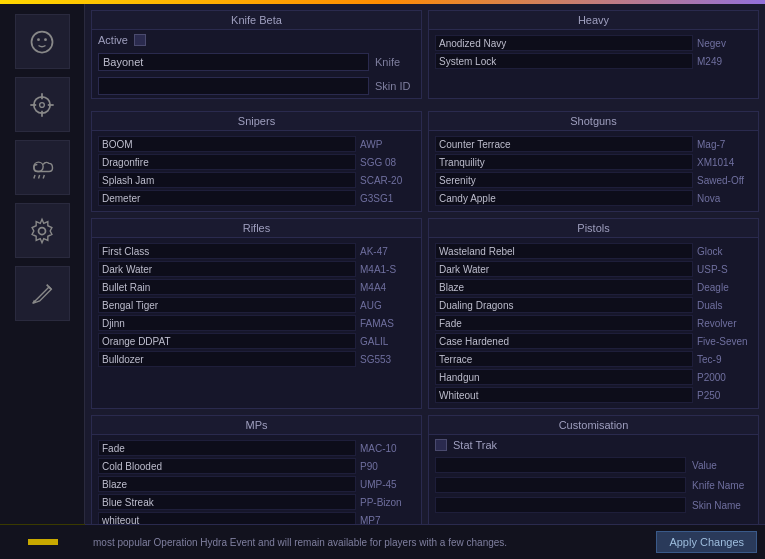  I want to click on sidebar-crosshair-icon, so click(42, 104).